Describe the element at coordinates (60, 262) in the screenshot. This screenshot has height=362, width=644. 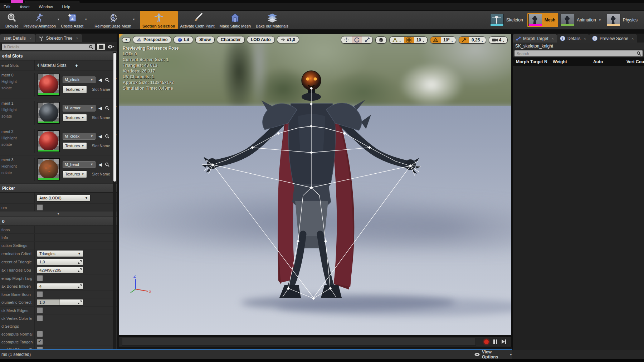
I see `percent-triangles-input: 1,0` at that location.